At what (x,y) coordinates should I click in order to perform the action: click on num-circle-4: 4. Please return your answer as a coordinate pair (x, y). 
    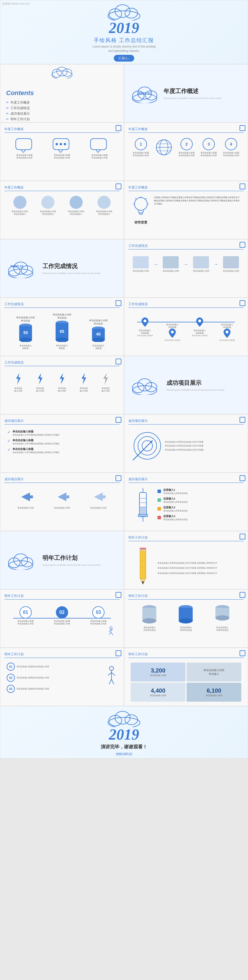
    Looking at the image, I should click on (231, 144).